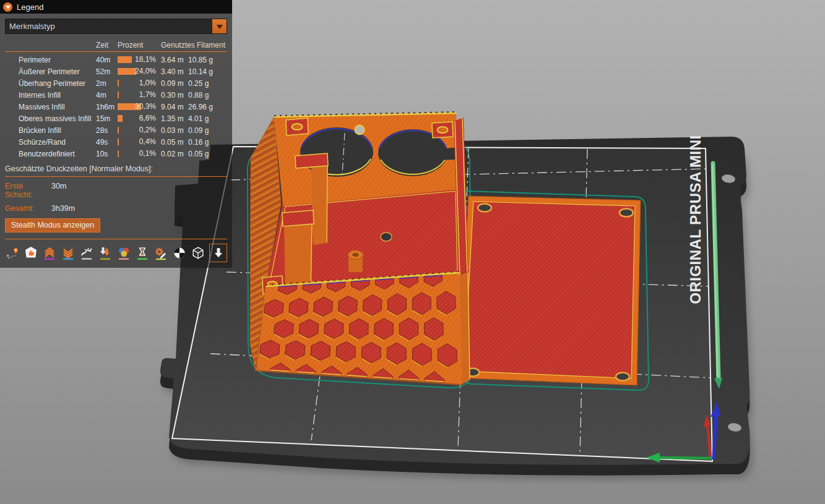 The height and width of the screenshot is (504, 825). What do you see at coordinates (147, 130) in the screenshot?
I see `feature-percent: 0,2%` at bounding box center [147, 130].